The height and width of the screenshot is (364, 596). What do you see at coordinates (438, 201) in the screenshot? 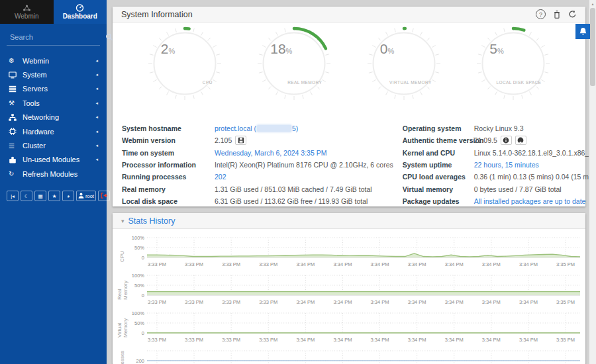
I see `info-label: Package updates` at bounding box center [438, 201].